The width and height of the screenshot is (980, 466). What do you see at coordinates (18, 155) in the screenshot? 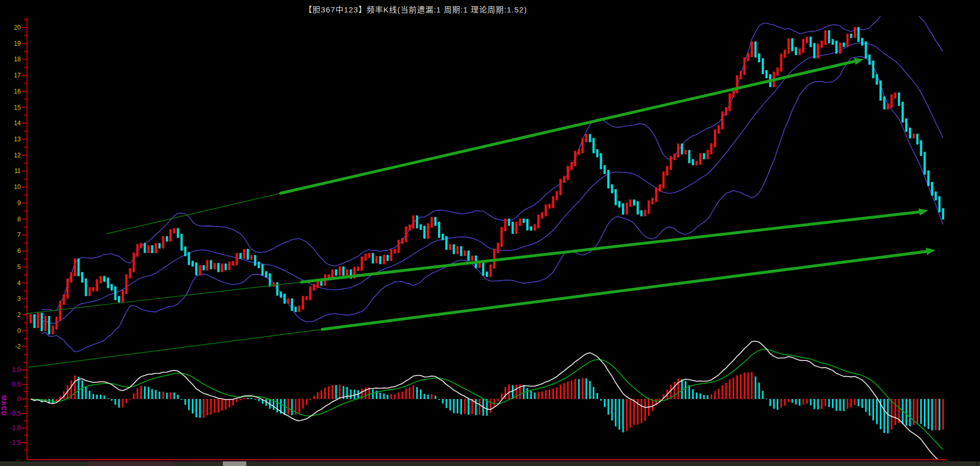
I see `price-axis-label: 12` at bounding box center [18, 155].